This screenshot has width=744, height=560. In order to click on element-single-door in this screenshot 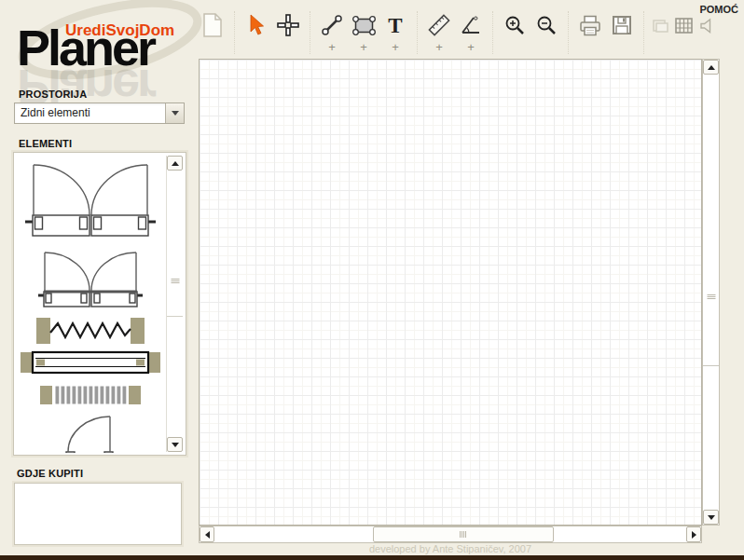, I will do `click(90, 434)`.